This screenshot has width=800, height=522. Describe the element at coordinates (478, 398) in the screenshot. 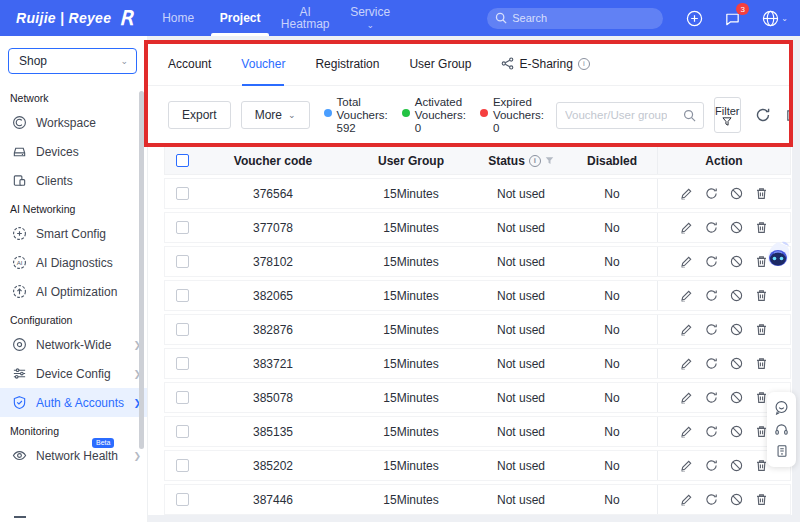

I see `table-row: 385078 15Minutes Not used No` at that location.